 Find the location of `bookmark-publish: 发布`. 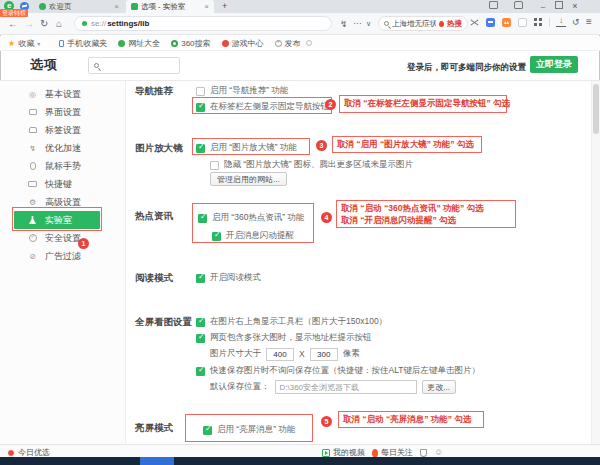

bookmark-publish: 发布 is located at coordinates (288, 44).